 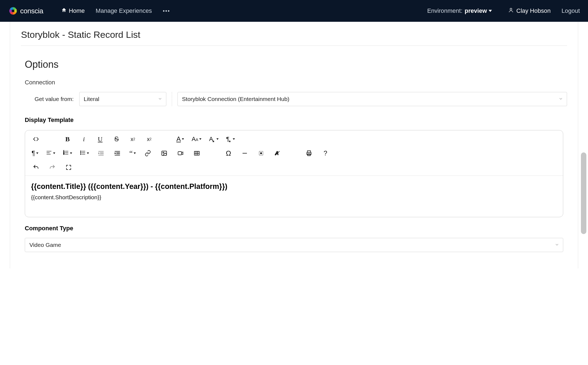 What do you see at coordinates (197, 153) in the screenshot?
I see `table-button` at bounding box center [197, 153].